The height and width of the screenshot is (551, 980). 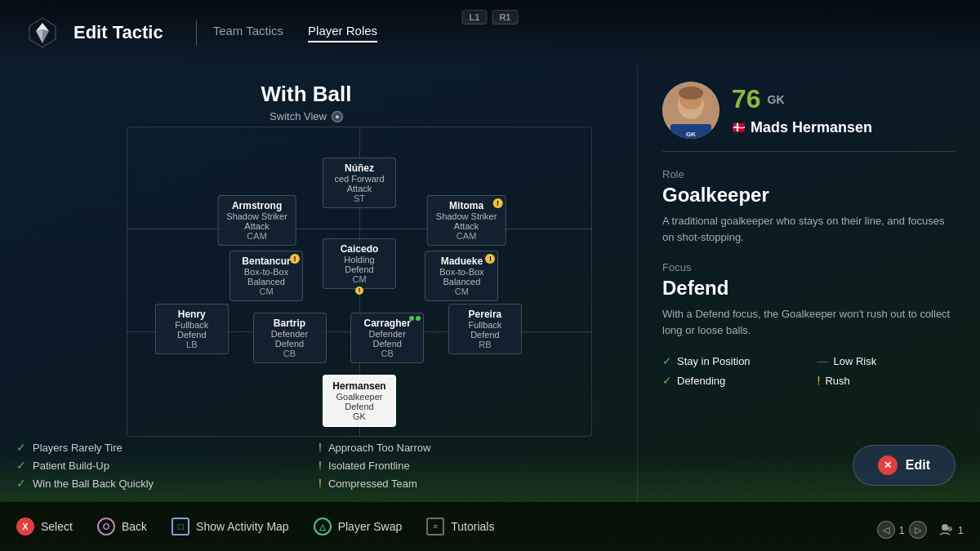 I want to click on player-role-madueke: Box-to-Box, so click(x=461, y=272).